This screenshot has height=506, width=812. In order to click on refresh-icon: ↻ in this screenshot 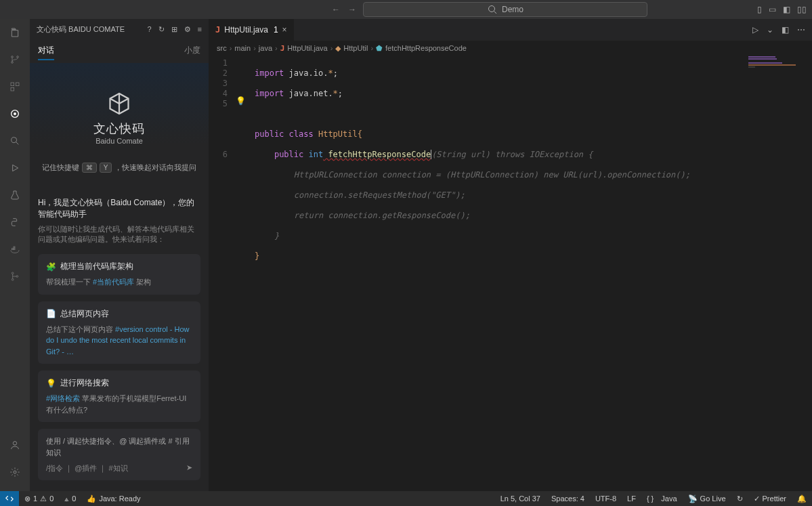, I will do `click(161, 30)`.